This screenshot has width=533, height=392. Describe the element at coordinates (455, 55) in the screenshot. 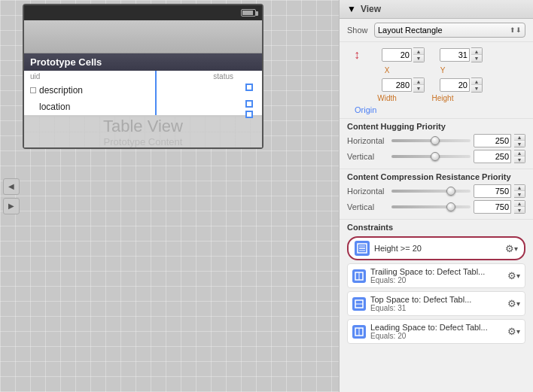

I see `y-input` at that location.